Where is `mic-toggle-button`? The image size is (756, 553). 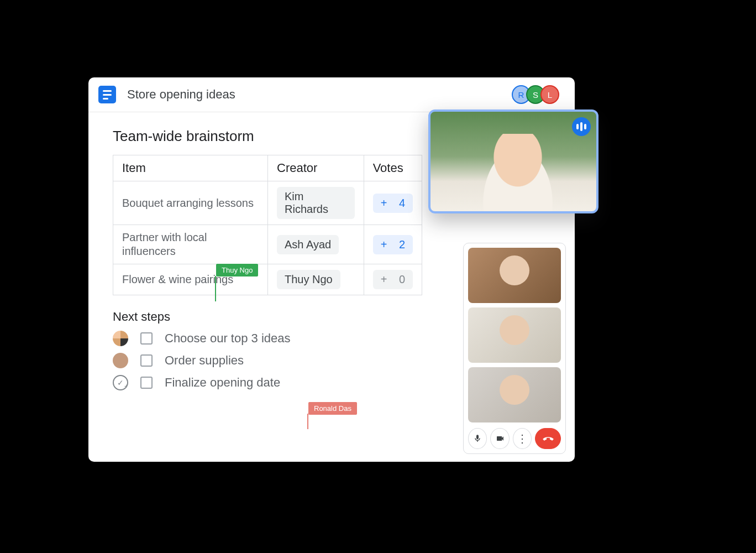
mic-toggle-button is located at coordinates (477, 439).